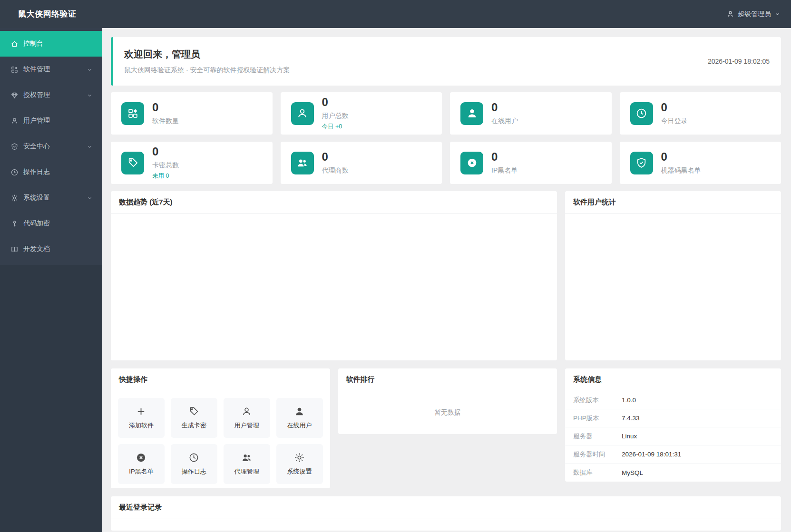 The image size is (791, 532). Describe the element at coordinates (51, 223) in the screenshot. I see `sidebar-item-encryption: 代码加密` at that location.